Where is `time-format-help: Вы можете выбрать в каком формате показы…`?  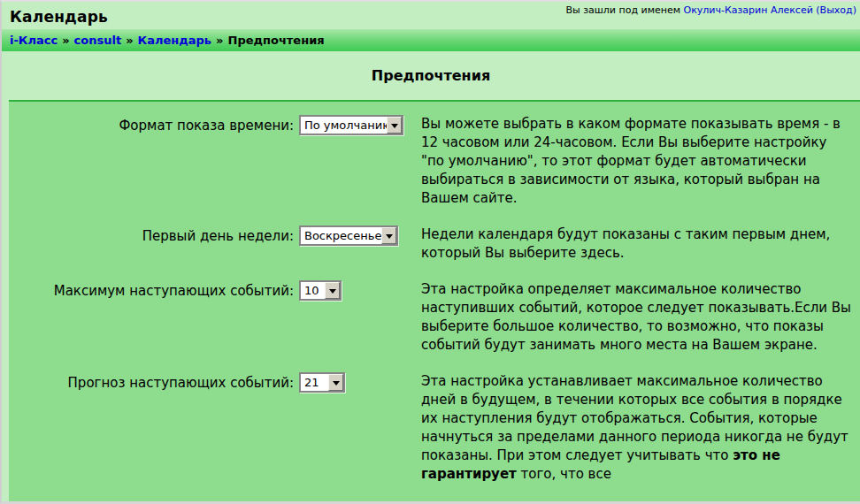
time-format-help: Вы можете выбрать в каком формате показы… is located at coordinates (636, 161).